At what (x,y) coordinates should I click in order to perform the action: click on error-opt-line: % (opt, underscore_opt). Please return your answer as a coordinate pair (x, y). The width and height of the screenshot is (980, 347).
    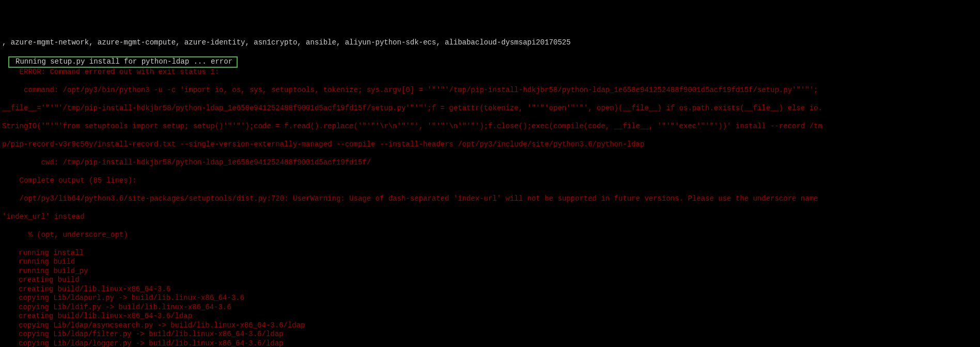
    Looking at the image, I should click on (490, 235).